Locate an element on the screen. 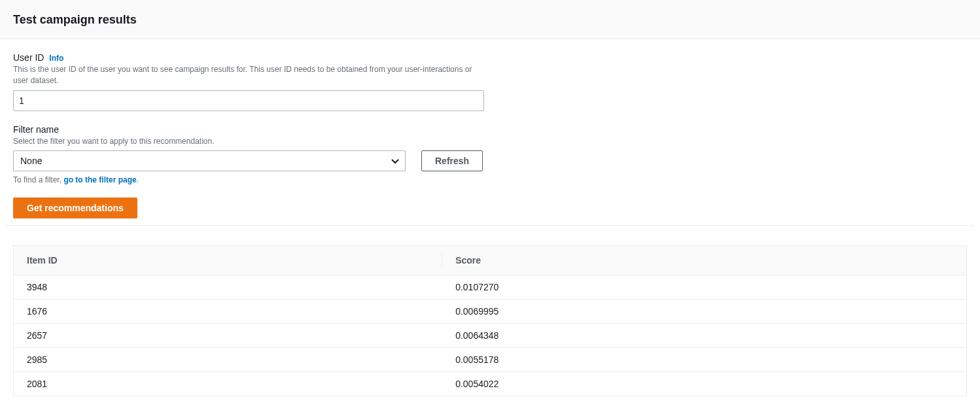 This screenshot has width=980, height=412. cell-score: 0.0054022 is located at coordinates (704, 385).